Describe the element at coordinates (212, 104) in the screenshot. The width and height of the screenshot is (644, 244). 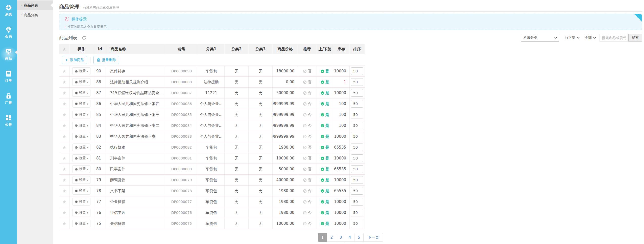
I see `table-row: ★ 设置 ▾ 86 中华人民共和国宪法修正案四 DP0000086 个人与企业.…` at that location.